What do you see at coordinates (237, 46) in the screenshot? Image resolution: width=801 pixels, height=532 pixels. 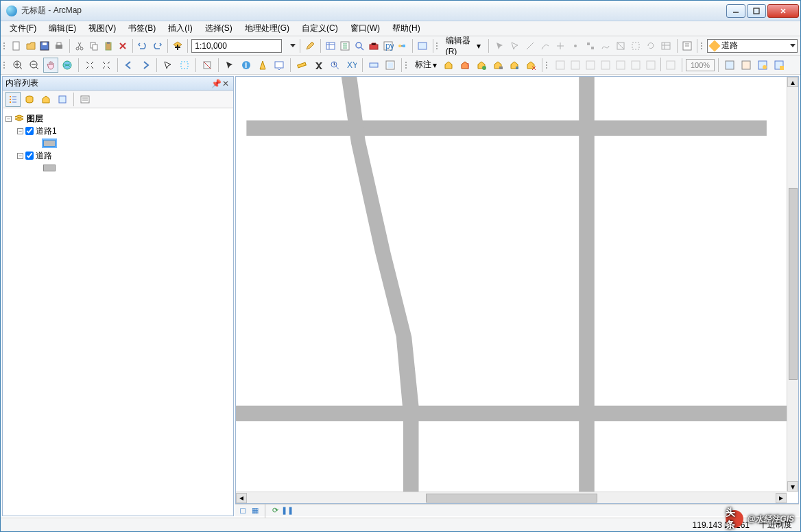 I see `map-scale-input` at bounding box center [237, 46].